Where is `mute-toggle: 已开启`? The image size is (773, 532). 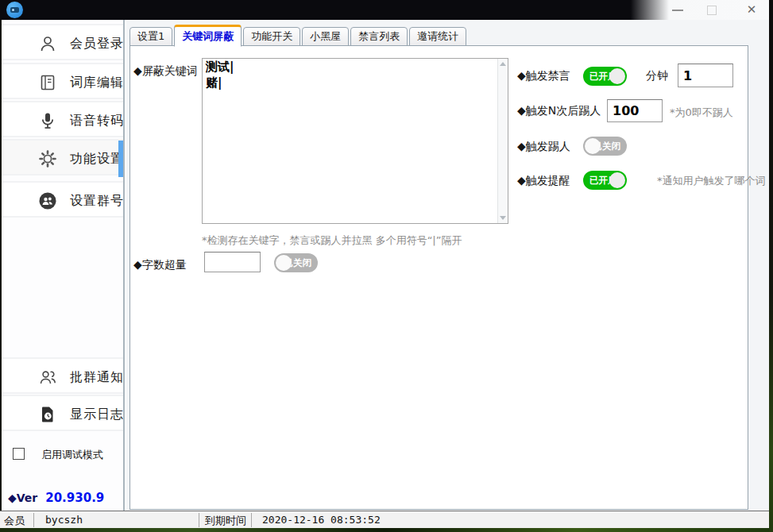 mute-toggle: 已开启 is located at coordinates (605, 76).